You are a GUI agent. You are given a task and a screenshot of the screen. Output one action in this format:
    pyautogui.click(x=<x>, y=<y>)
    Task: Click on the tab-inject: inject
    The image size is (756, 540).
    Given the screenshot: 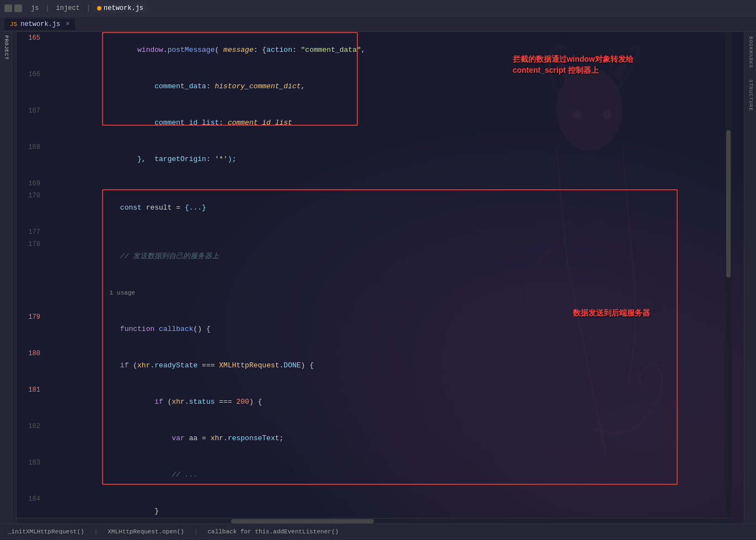 What is the action you would take?
    pyautogui.click(x=68, y=8)
    